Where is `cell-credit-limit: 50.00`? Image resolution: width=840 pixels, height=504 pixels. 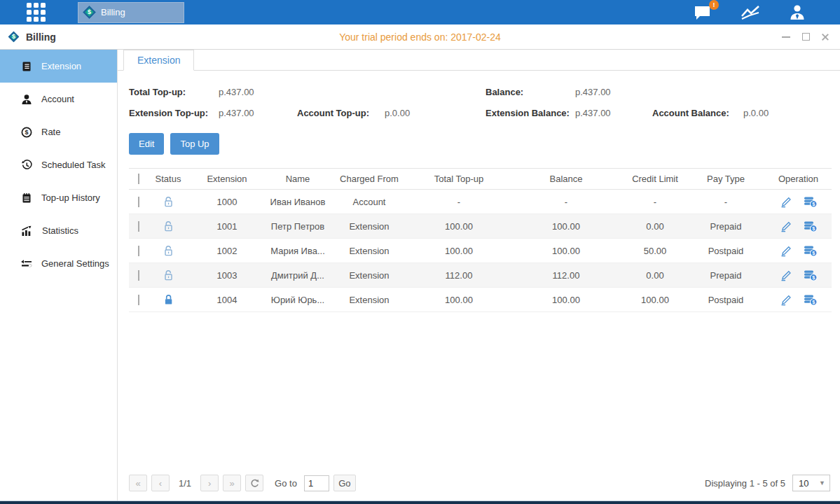 cell-credit-limit: 50.00 is located at coordinates (655, 251).